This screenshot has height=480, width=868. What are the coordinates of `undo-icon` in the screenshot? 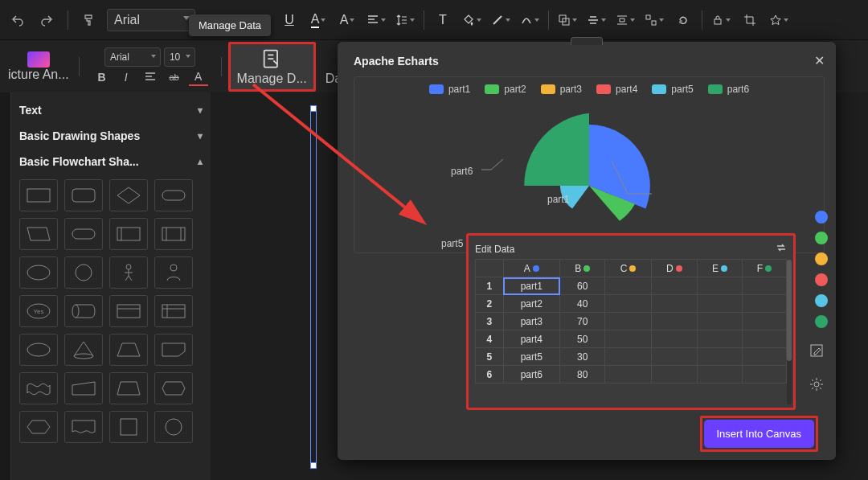 It's located at (18, 20).